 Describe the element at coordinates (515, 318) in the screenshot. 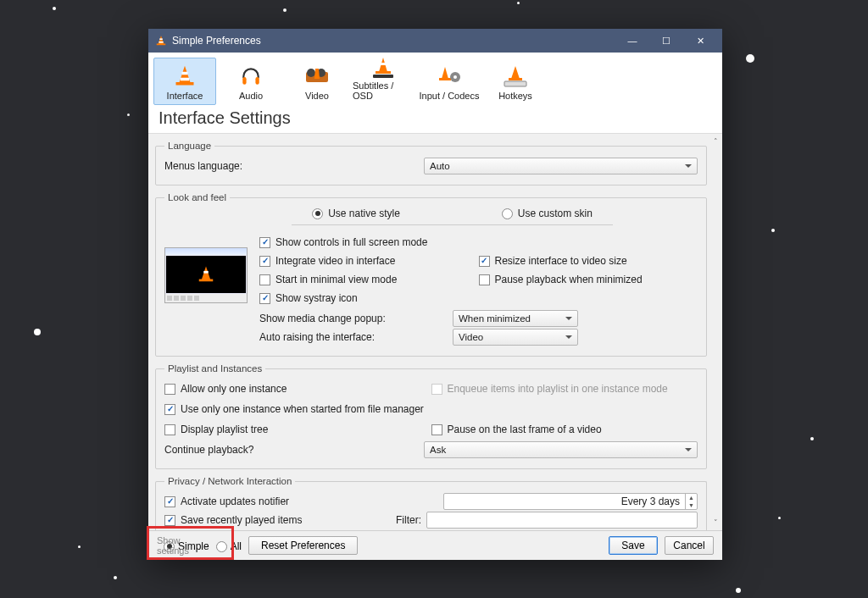

I see `media-popup-select: When minimized` at that location.